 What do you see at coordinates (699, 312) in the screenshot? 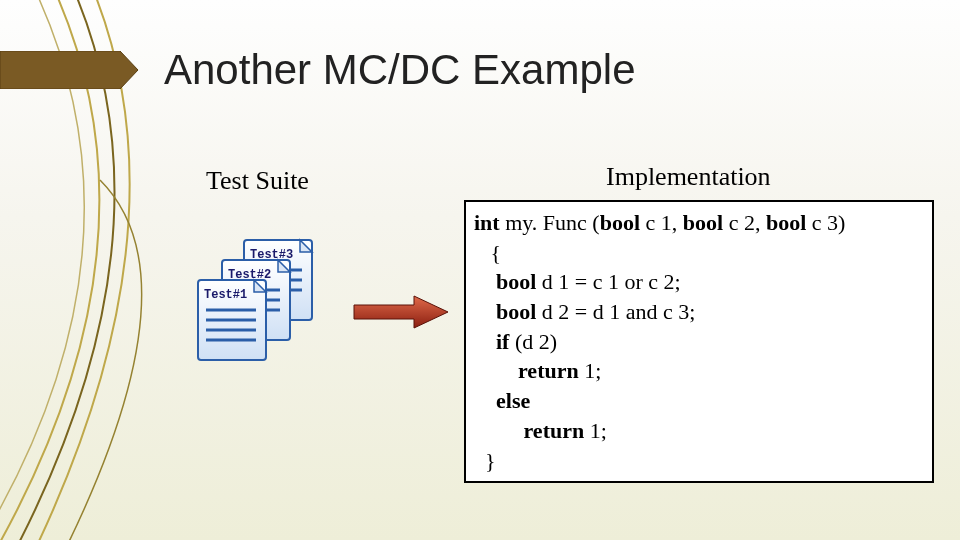
I see `code-line-d2: bool d 2 = d 1 and c 3;` at bounding box center [699, 312].